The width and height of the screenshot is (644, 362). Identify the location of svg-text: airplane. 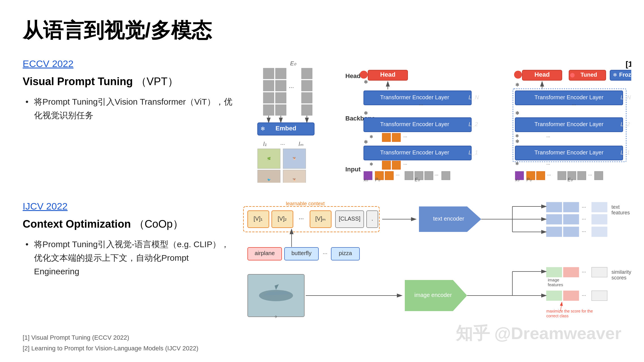
(264, 253).